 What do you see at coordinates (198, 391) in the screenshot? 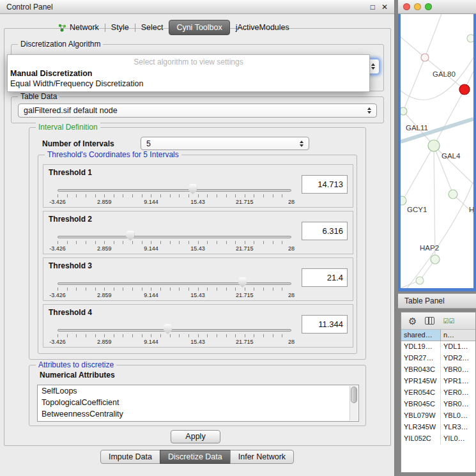
I see `list-item: SelfLoops` at bounding box center [198, 391].